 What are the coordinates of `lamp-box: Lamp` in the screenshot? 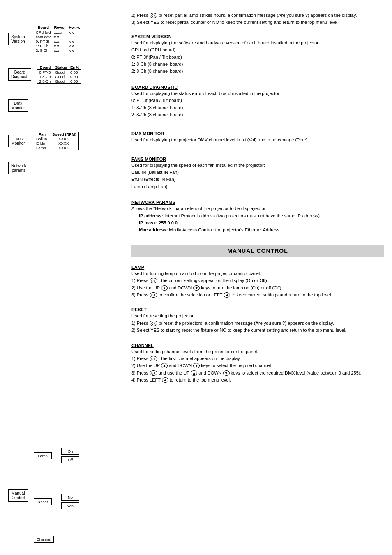 It's located at (43, 456).